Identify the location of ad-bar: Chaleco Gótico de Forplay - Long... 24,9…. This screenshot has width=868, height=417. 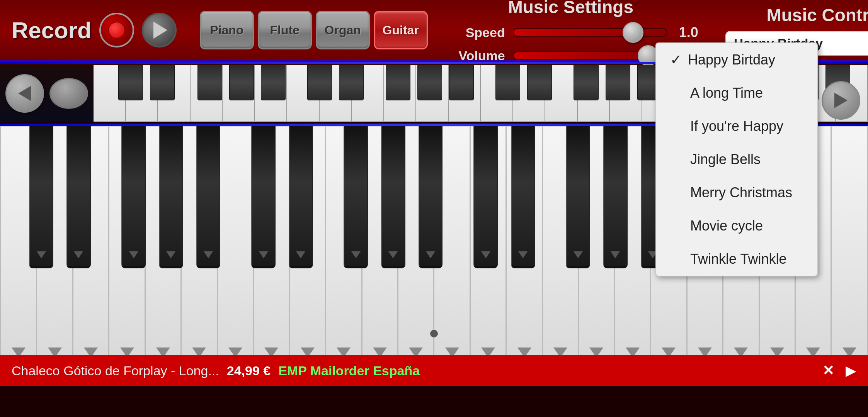
(434, 371).